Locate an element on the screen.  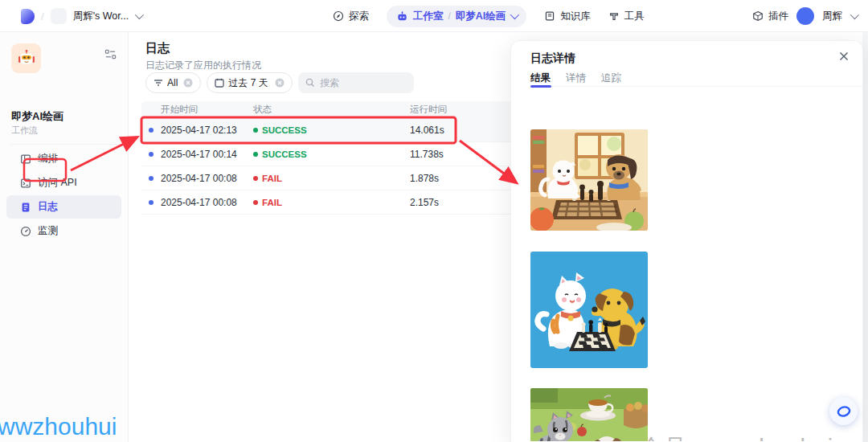
cell-start-time: 2025-04-17 02:13 is located at coordinates (207, 130).